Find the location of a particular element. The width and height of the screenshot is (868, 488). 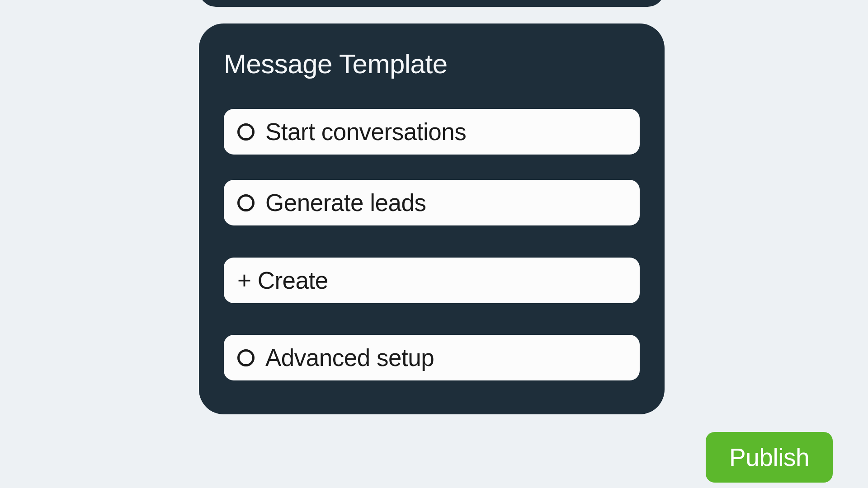

create-button: + Create is located at coordinates (432, 280).